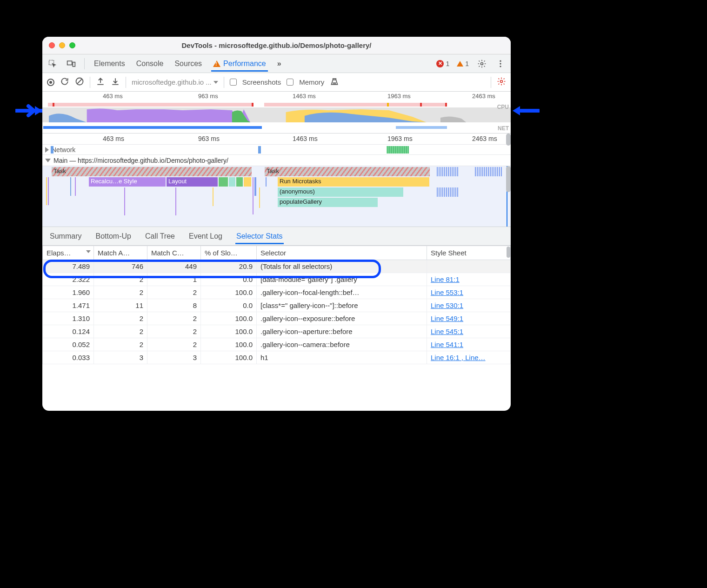  What do you see at coordinates (447, 331) in the screenshot?
I see `stylesheet-link: Line 545:1` at bounding box center [447, 331].